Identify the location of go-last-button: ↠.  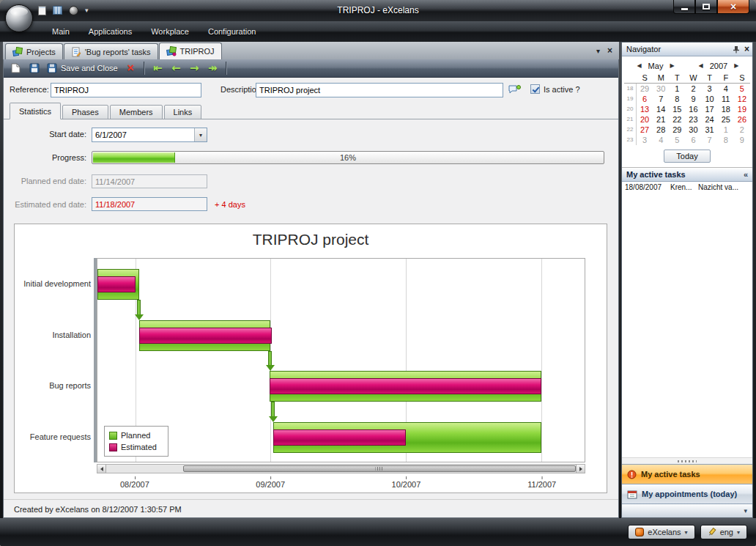
(212, 69).